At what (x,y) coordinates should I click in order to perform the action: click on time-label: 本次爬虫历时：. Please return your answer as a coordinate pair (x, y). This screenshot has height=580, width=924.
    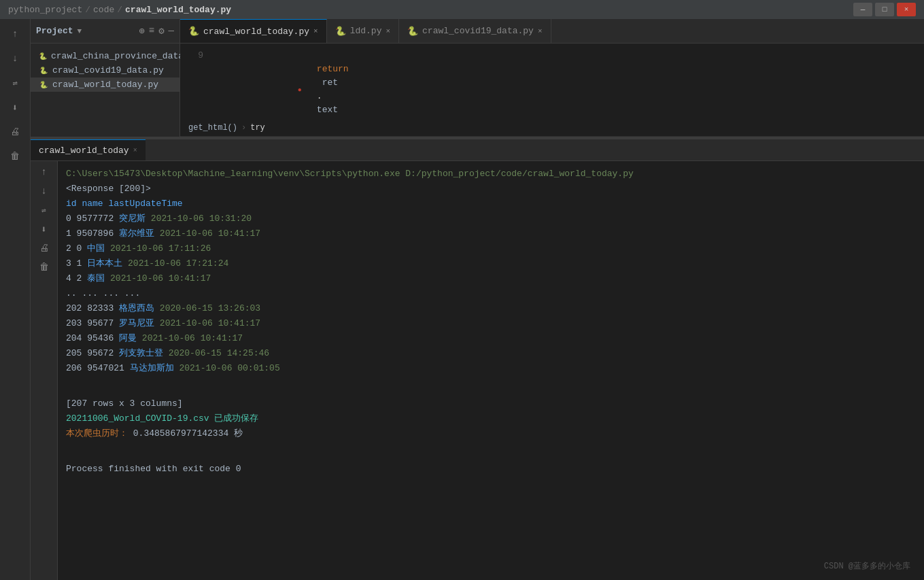
    Looking at the image, I should click on (97, 434).